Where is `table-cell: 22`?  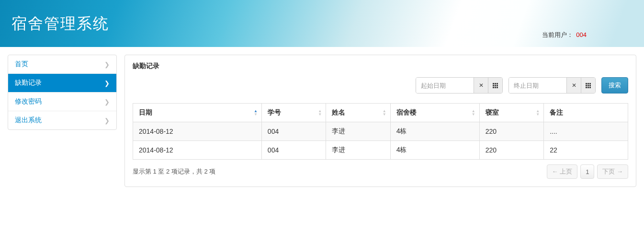
table-cell: 22 is located at coordinates (586, 151).